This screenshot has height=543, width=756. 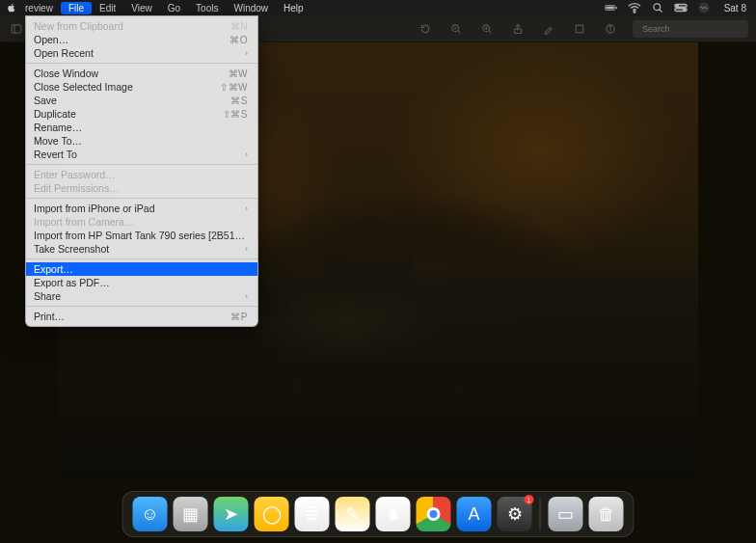 I want to click on menu-item-duplicate: Duplicate⇧⌘S, so click(x=142, y=114).